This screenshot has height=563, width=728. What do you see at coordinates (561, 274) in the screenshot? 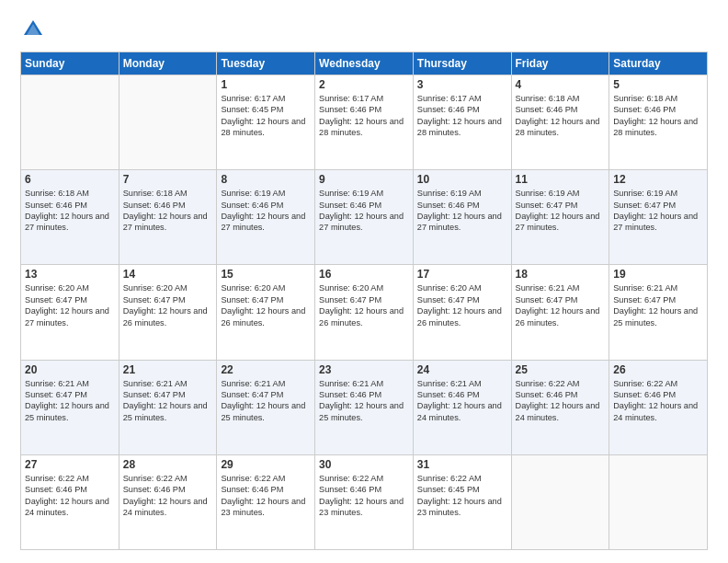
I see `day-number: 18` at bounding box center [561, 274].